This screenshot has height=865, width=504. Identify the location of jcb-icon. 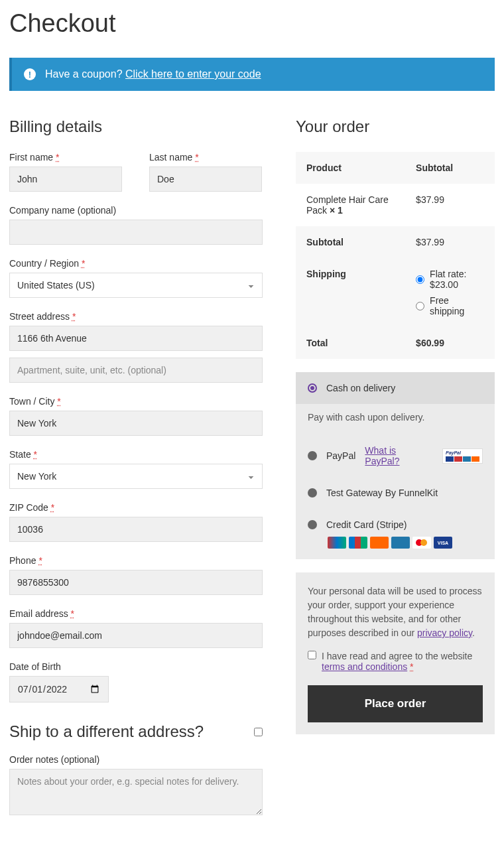
(358, 543).